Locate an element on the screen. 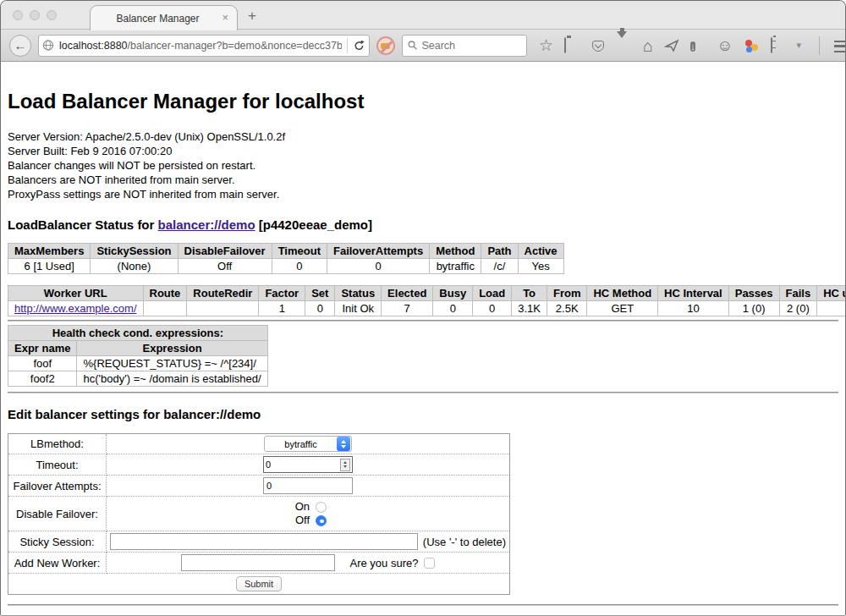 The height and width of the screenshot is (616, 846). table-row: 6 [1 Used] (None) Off 0 0 bytraffic /c/ … is located at coordinates (286, 267).